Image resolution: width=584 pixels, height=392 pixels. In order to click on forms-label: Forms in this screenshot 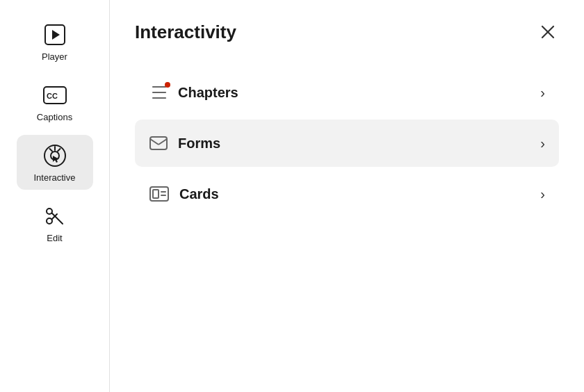, I will do `click(199, 143)`.